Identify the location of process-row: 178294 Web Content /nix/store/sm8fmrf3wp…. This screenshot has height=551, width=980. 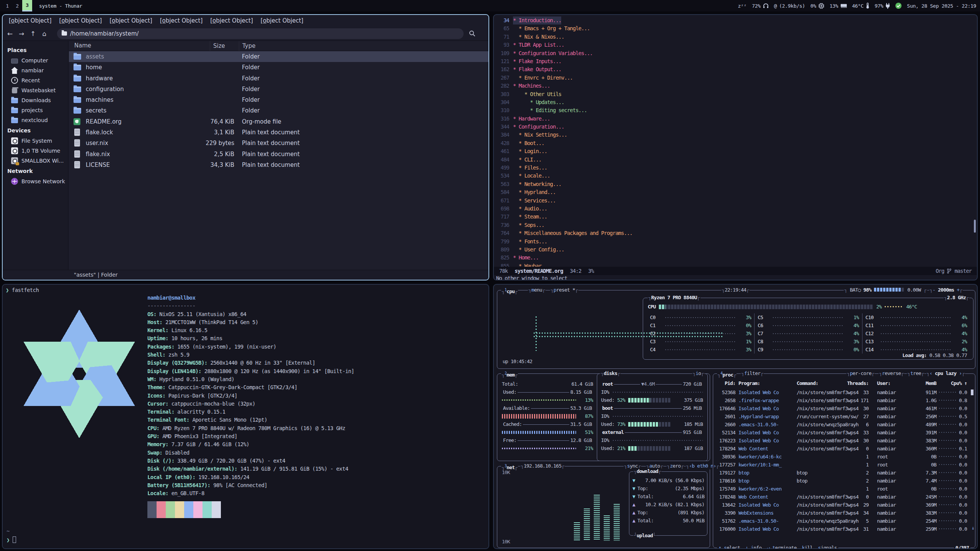
(844, 448).